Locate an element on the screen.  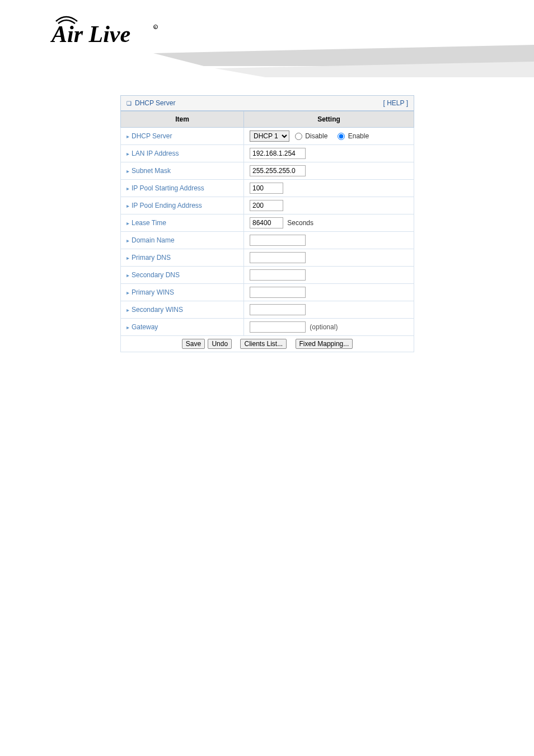
label-lease: Lease Time is located at coordinates (149, 223).